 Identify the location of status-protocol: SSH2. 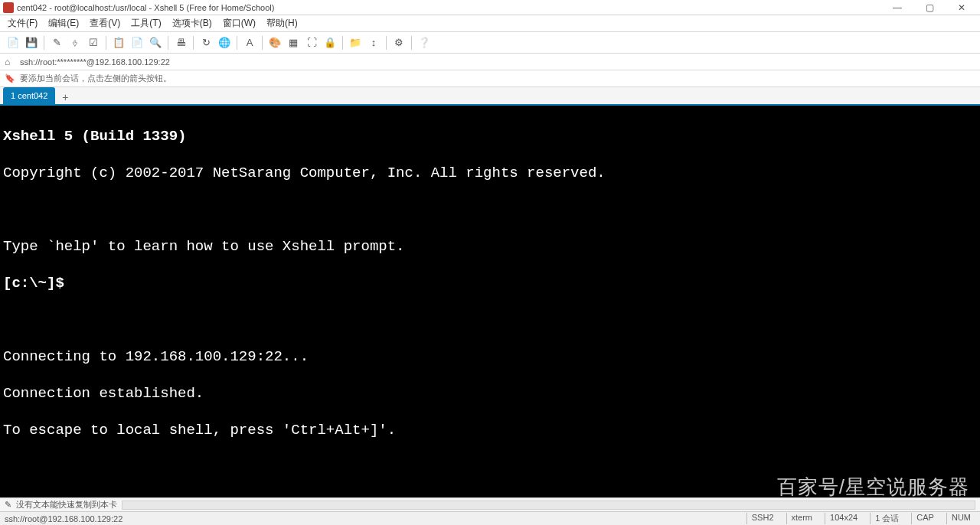
(763, 519).